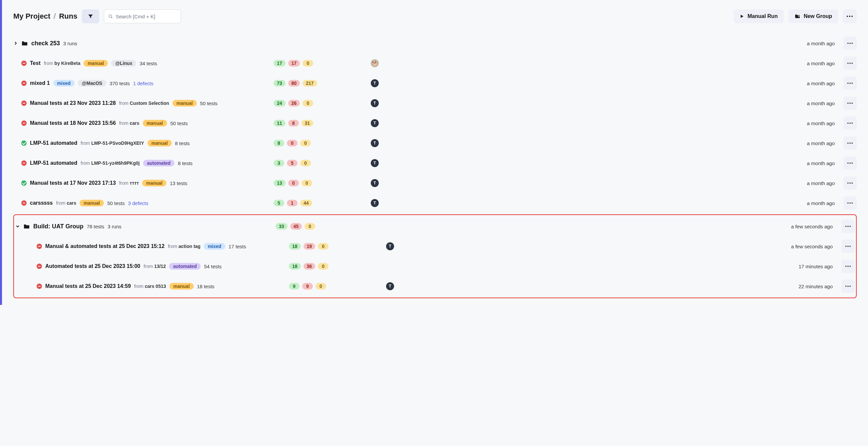  Describe the element at coordinates (818, 16) in the screenshot. I see `new-group-label: New Group` at that location.